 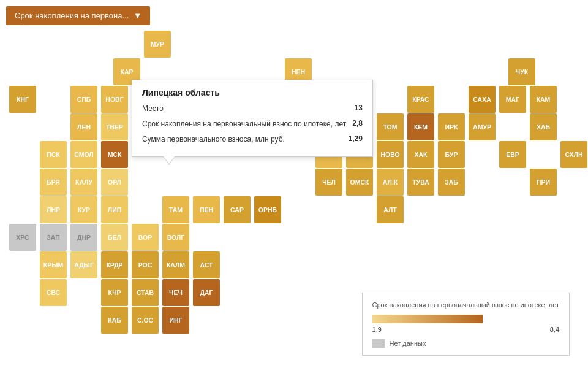 What do you see at coordinates (421, 99) in the screenshot?
I see `map-cell-крас: КРАС` at bounding box center [421, 99].